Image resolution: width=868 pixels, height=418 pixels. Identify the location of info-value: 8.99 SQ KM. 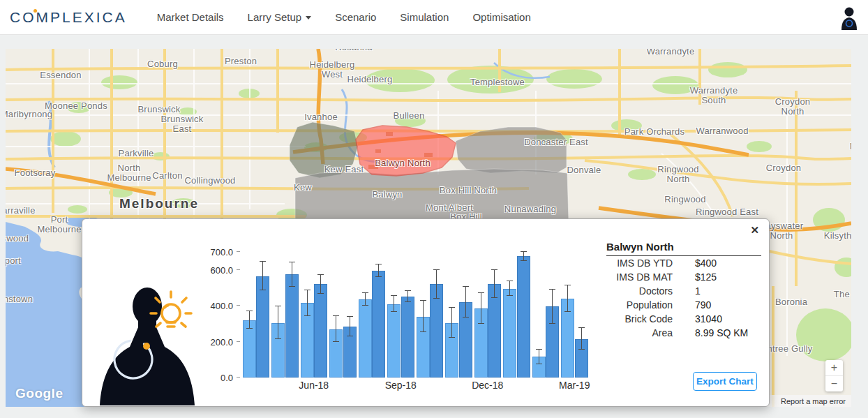
(721, 333).